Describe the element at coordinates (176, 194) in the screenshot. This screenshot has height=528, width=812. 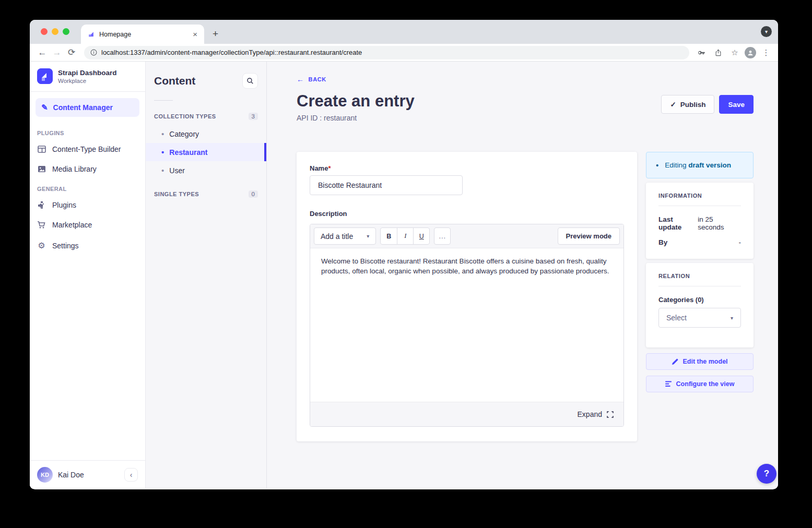
I see `single-types-label: SINGLE TYPES` at that location.